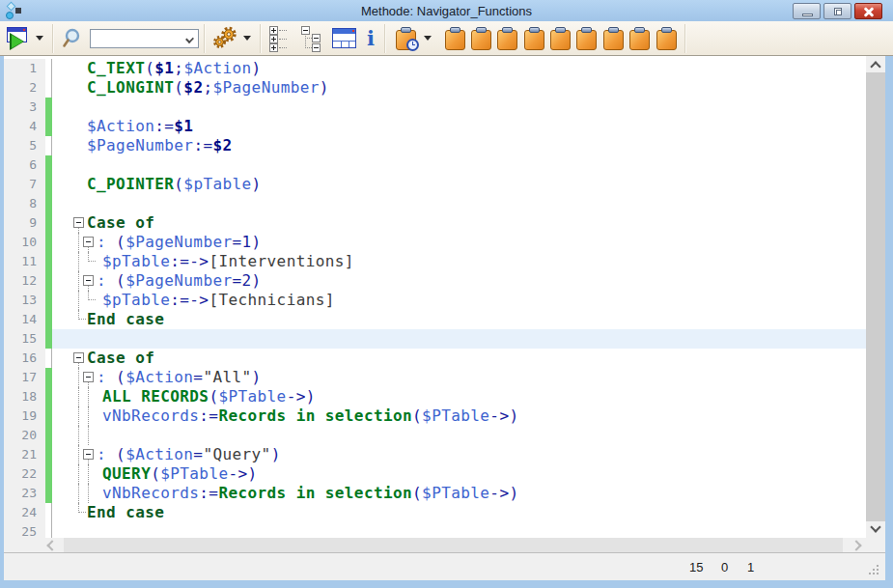 Image resolution: width=893 pixels, height=588 pixels. Describe the element at coordinates (371, 39) in the screenshot. I see `method-info-button: i` at that location.